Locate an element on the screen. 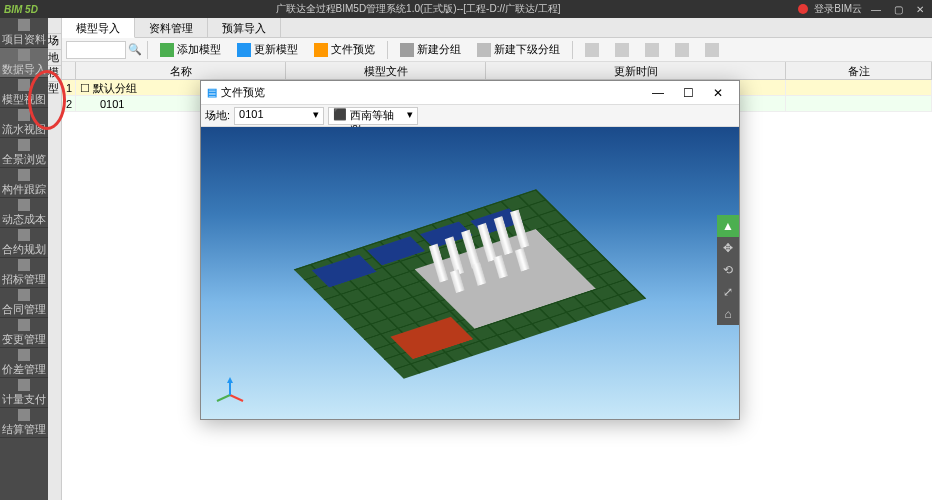  plan-icon is located at coordinates (24, 235).